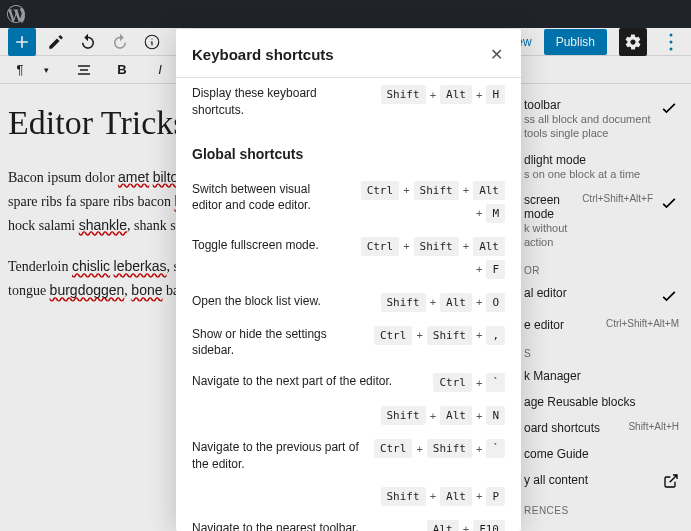 This screenshot has width=691, height=531. I want to click on shortcut-description: Navigate to the next part of the editor., so click(306, 382).